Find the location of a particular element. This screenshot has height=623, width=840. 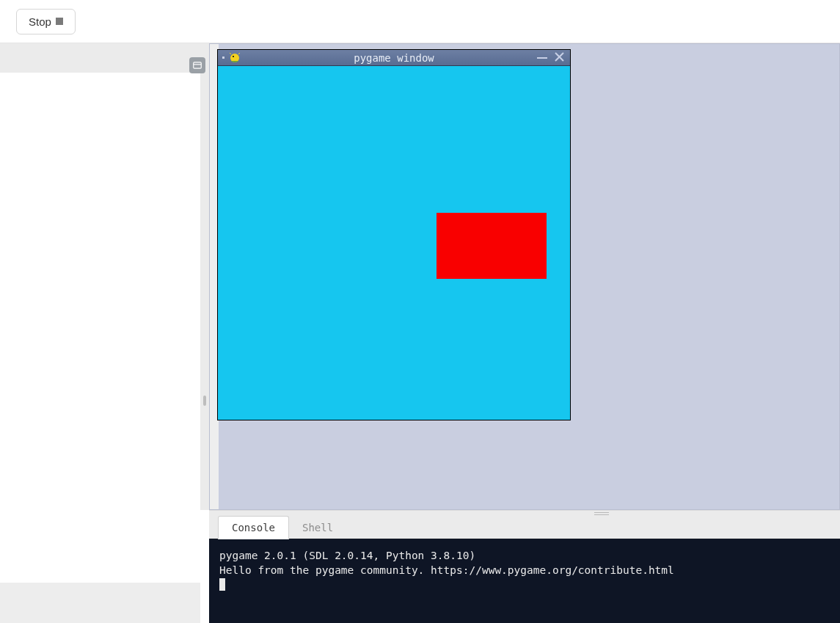

pygame-window-titlebar: pygame window is located at coordinates (394, 58).